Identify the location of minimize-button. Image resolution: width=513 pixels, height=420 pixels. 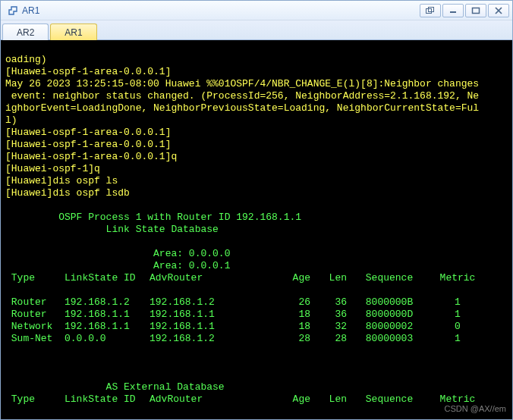
(453, 11).